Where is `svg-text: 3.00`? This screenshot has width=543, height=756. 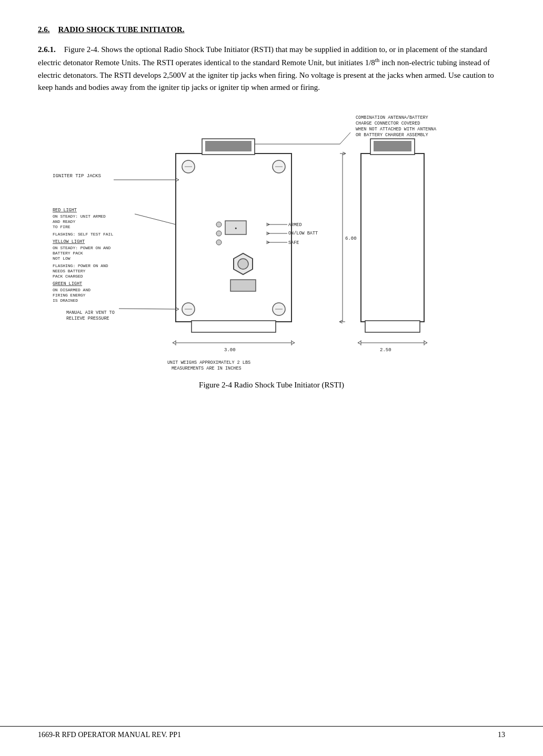 svg-text: 3.00 is located at coordinates (230, 350).